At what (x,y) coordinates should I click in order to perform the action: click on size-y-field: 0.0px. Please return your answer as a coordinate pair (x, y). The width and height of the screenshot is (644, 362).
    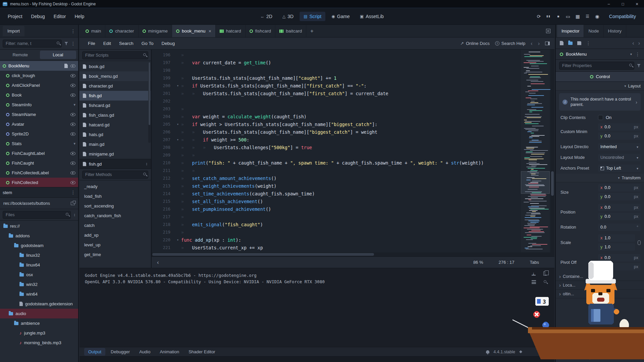
    Looking at the image, I should click on (619, 197).